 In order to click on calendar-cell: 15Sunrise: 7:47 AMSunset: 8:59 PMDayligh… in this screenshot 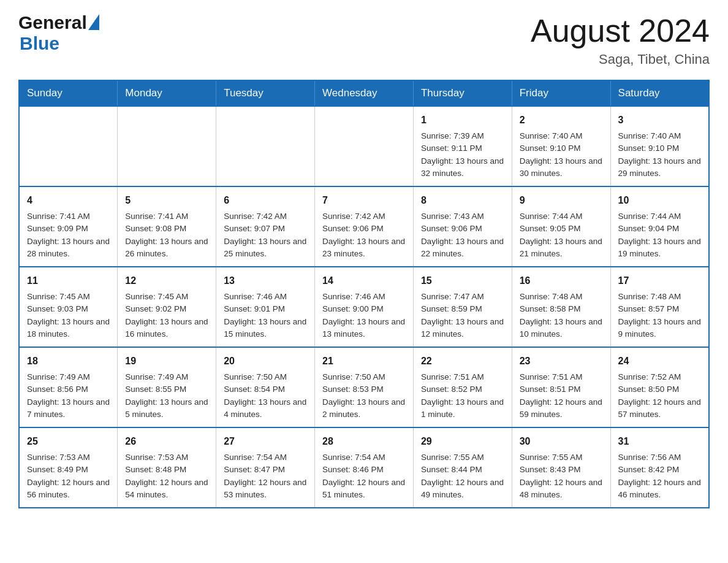, I will do `click(462, 307)`.